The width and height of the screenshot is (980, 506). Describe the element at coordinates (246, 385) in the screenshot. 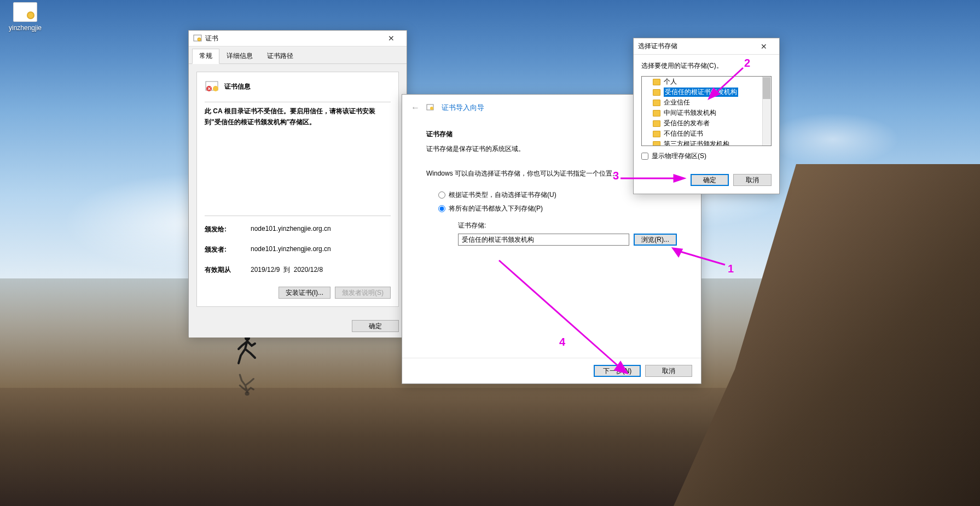

I see `runner-reflection` at that location.